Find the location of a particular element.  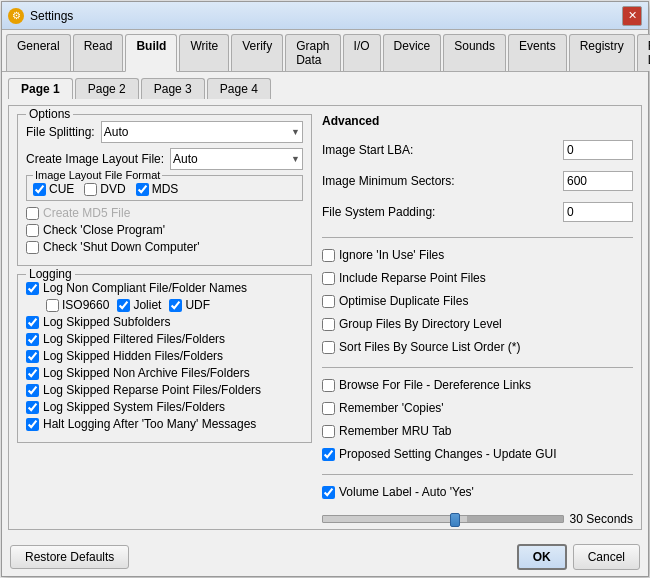

optimise-duplicate-checkbox is located at coordinates (328, 302).